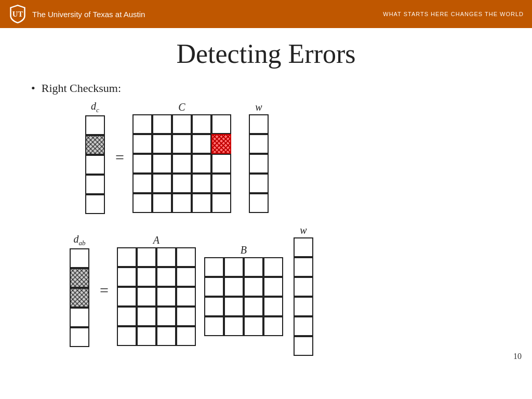  I want to click on w-group-bottom: w, so click(303, 290).